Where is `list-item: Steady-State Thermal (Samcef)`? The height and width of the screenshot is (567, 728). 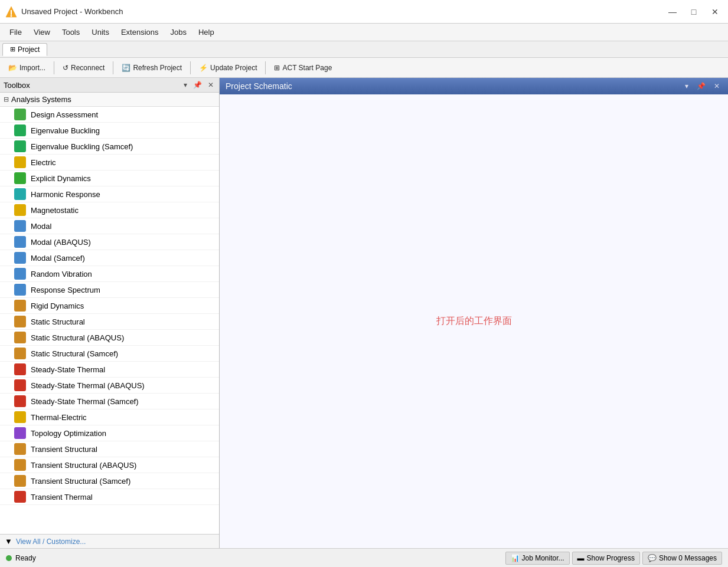 list-item: Steady-State Thermal (Samcef) is located at coordinates (110, 401).